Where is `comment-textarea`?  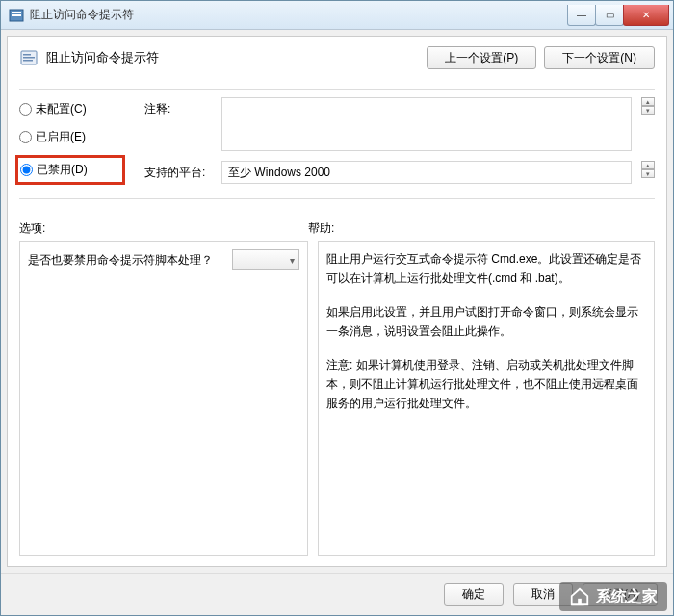
comment-textarea is located at coordinates (427, 124).